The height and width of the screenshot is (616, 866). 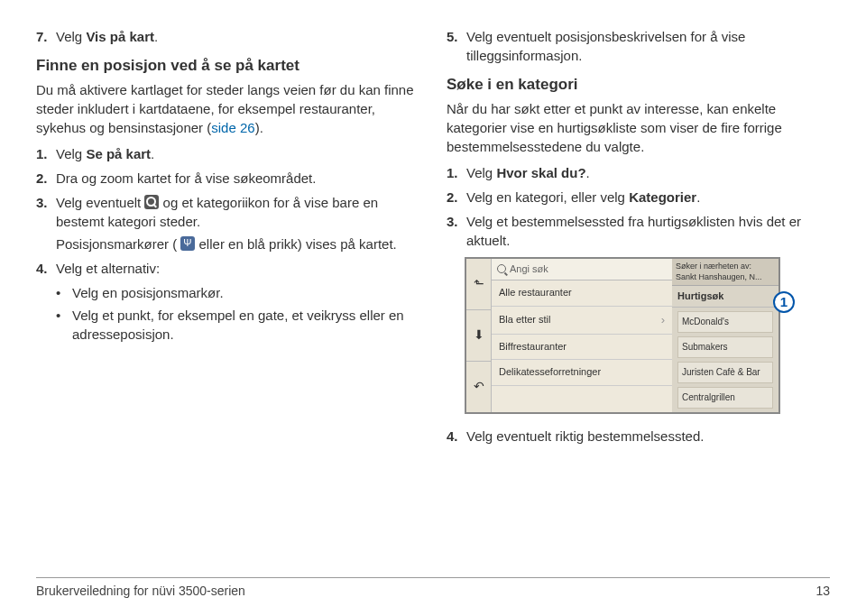 What do you see at coordinates (622, 336) in the screenshot?
I see `device-screenshot: ⬑ ⬇ ↶ Angi søk Alle restauranter Bla ett…` at bounding box center [622, 336].